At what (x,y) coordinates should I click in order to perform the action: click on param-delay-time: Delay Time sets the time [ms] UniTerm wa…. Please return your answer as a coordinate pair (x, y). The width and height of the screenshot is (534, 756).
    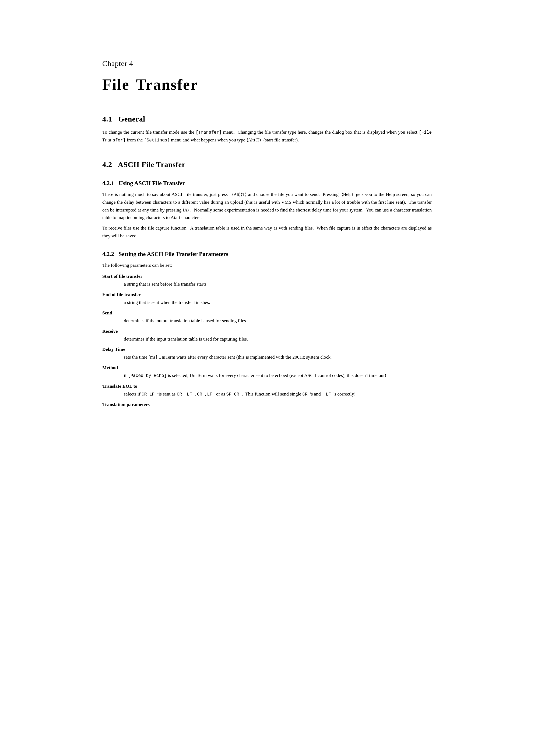
    Looking at the image, I should click on (267, 354).